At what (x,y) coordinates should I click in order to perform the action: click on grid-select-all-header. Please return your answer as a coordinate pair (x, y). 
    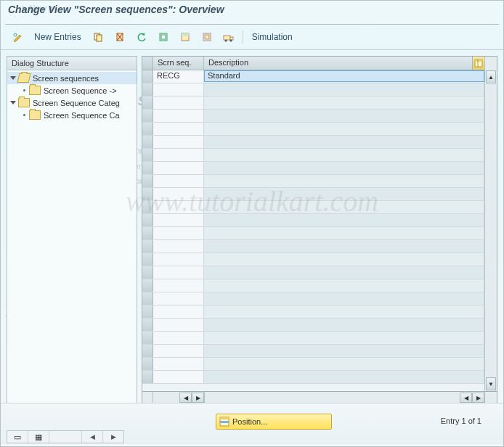
    Looking at the image, I should click on (148, 63).